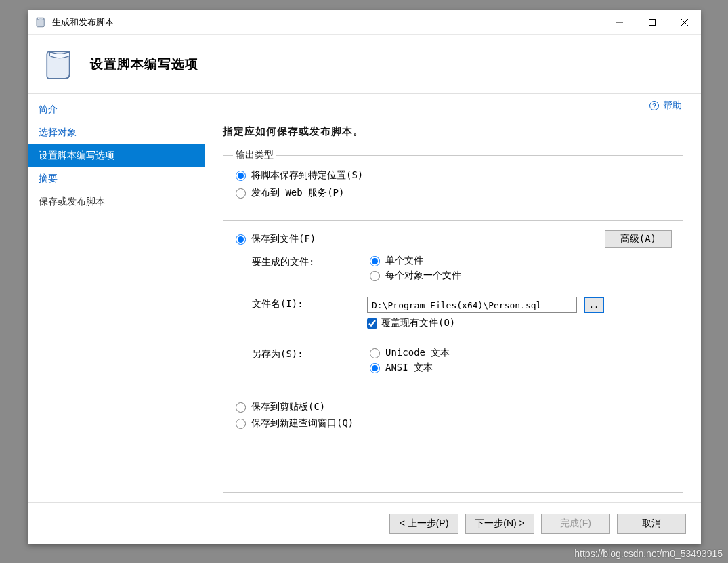  I want to click on page-instruction: 指定应如何保存或发布脚本。, so click(453, 131).